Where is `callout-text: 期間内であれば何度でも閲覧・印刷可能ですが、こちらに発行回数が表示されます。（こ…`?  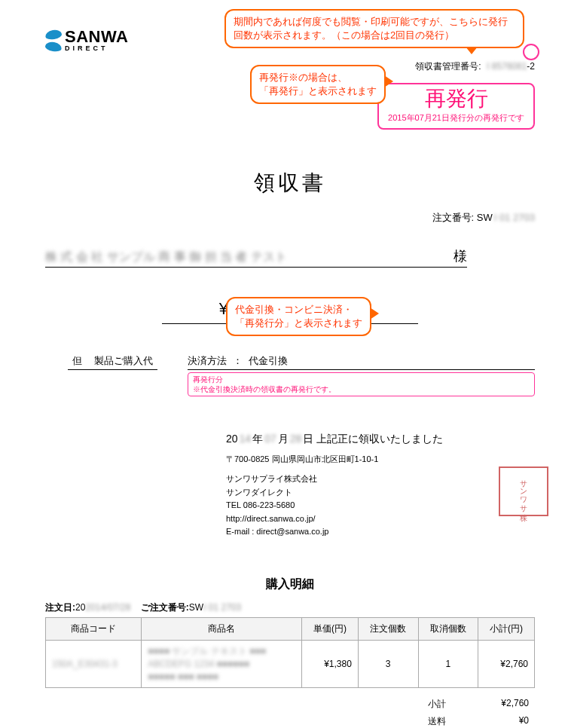 callout-text: 期間内であれば何度でも閲覧・印刷可能ですが、こちらに発行回数が表示されます。（こ… is located at coordinates (371, 29).